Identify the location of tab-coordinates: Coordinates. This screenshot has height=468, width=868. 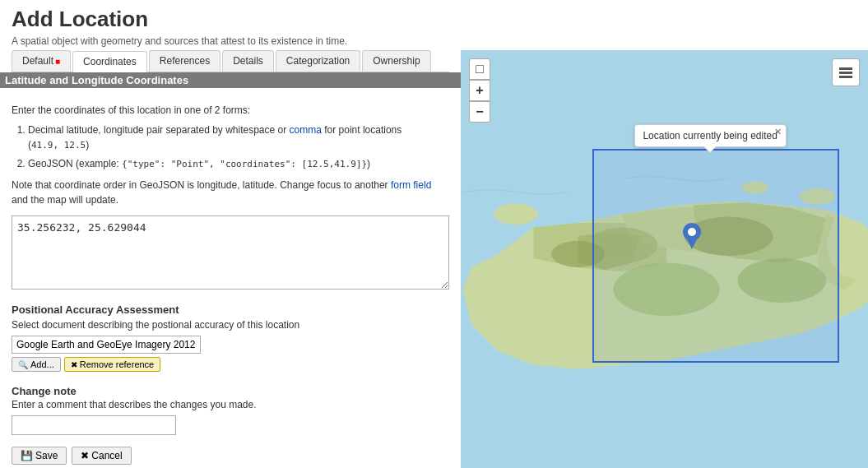
(110, 62).